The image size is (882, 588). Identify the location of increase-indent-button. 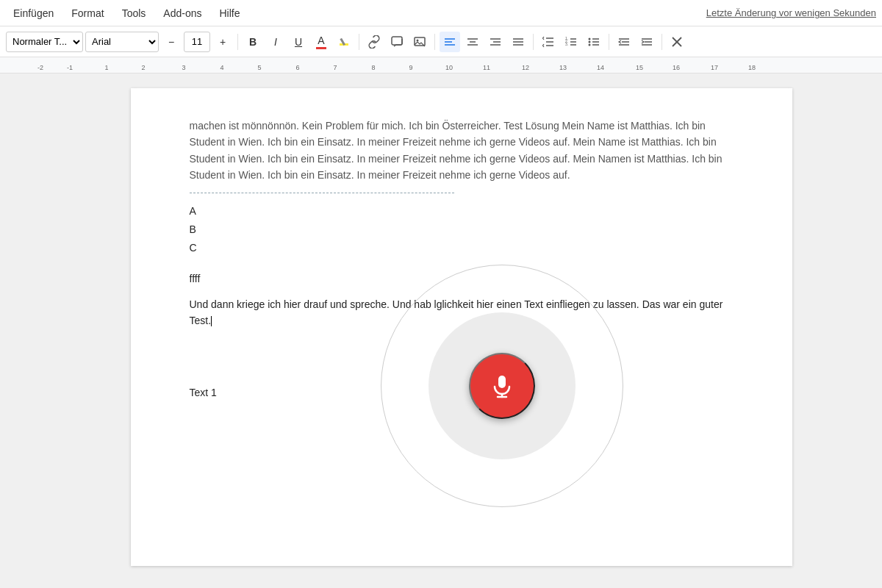
(647, 42).